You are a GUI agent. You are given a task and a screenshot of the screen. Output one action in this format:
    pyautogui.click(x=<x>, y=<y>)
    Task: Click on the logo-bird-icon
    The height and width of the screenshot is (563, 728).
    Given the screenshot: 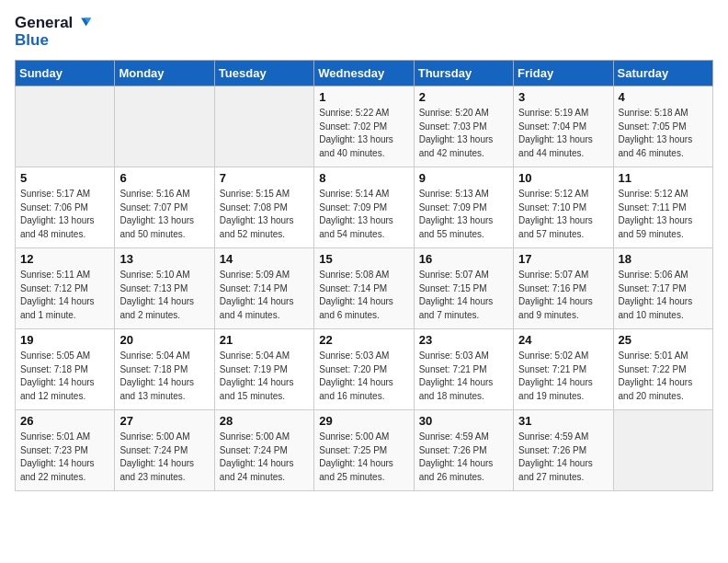 What is the action you would take?
    pyautogui.click(x=83, y=23)
    